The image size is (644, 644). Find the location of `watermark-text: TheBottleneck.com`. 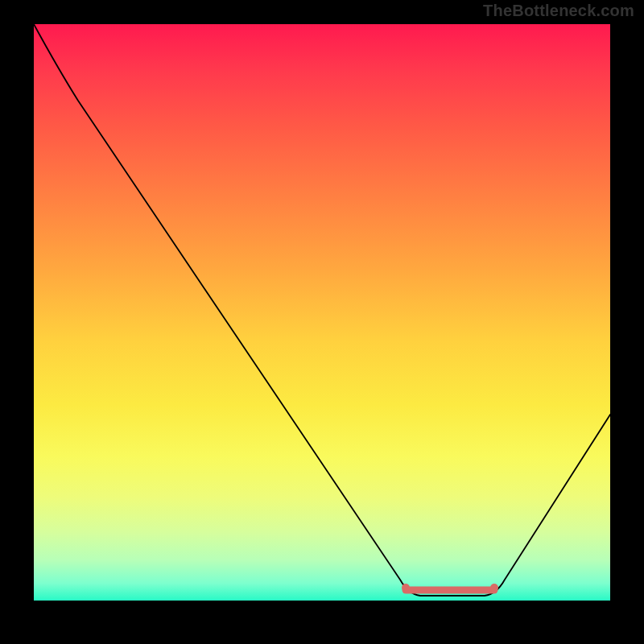

watermark-text: TheBottleneck.com is located at coordinates (559, 11).